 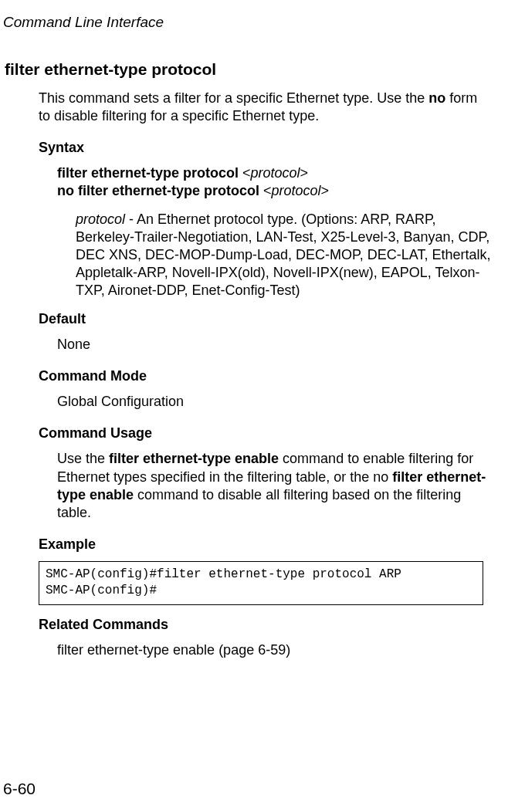 What do you see at coordinates (274, 650) in the screenshot?
I see `related-text: filter ethernet-type enable (page 6-59)` at bounding box center [274, 650].